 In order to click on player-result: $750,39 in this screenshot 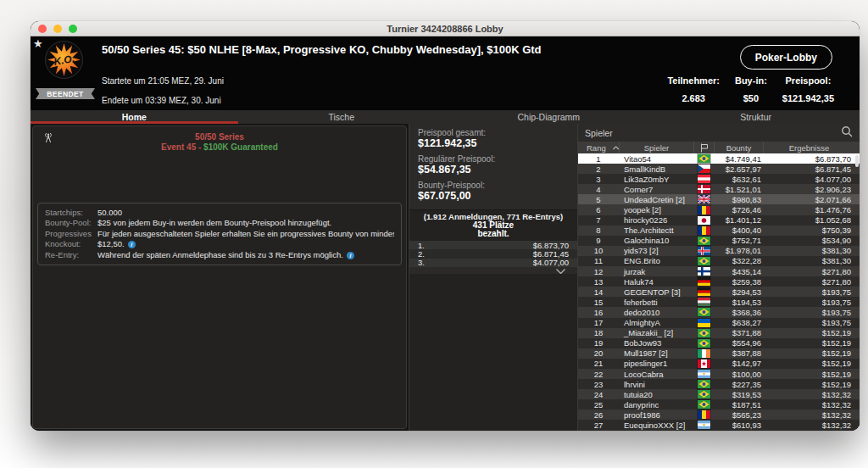, I will do `click(811, 231)`.